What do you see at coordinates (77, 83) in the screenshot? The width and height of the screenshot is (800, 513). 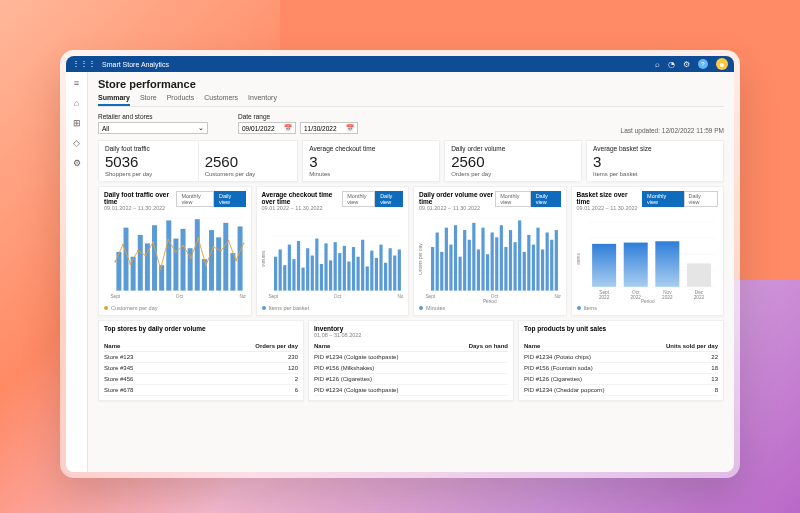 I see `menu-icon: ≡` at bounding box center [77, 83].